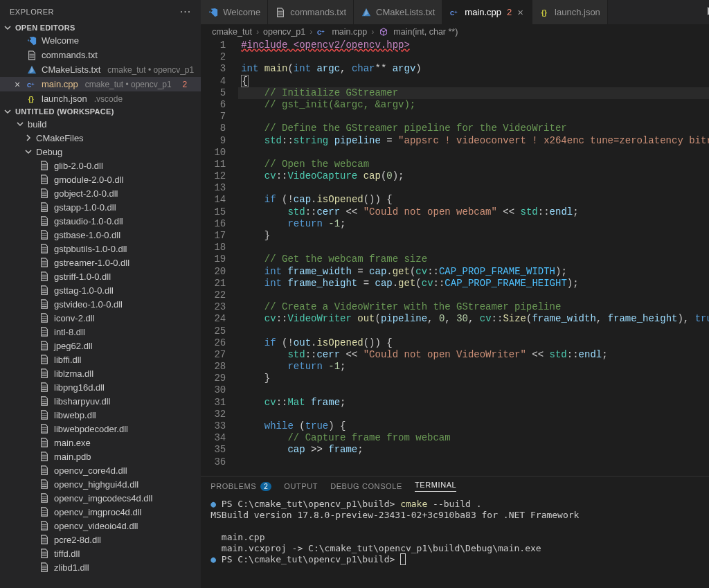 The image size is (709, 588). I want to click on file-row: libpng16d.dll, so click(100, 387).